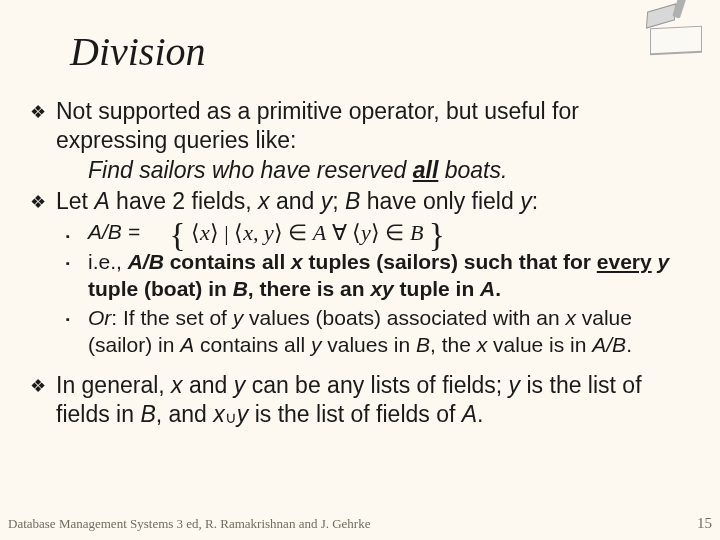 The image size is (720, 540). What do you see at coordinates (379, 276) in the screenshot?
I see `subbullet-2: ▪ i.e., A/B contains all x tuples (sailo…` at bounding box center [379, 276].